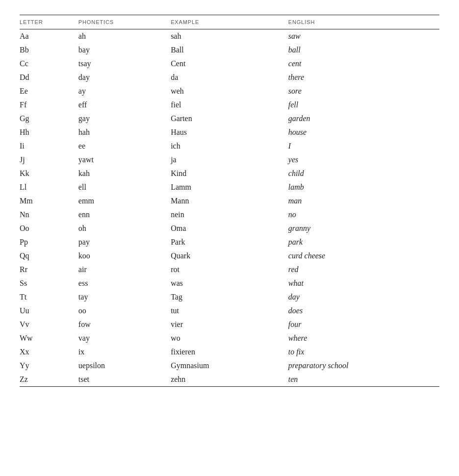  What do you see at coordinates (49, 77) in the screenshot?
I see `cell-letter: Dd` at bounding box center [49, 77].